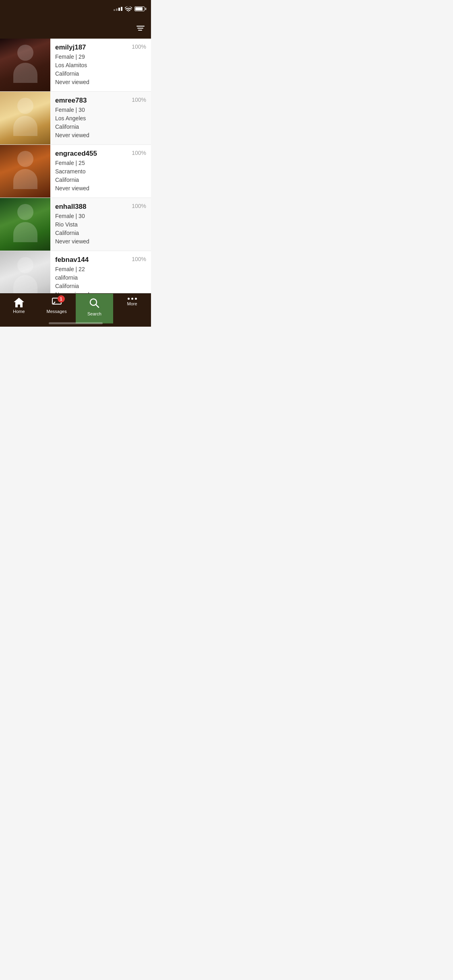 The image size is (453, 980). What do you see at coordinates (132, 304) in the screenshot?
I see `nav-label-more: More` at bounding box center [132, 304].